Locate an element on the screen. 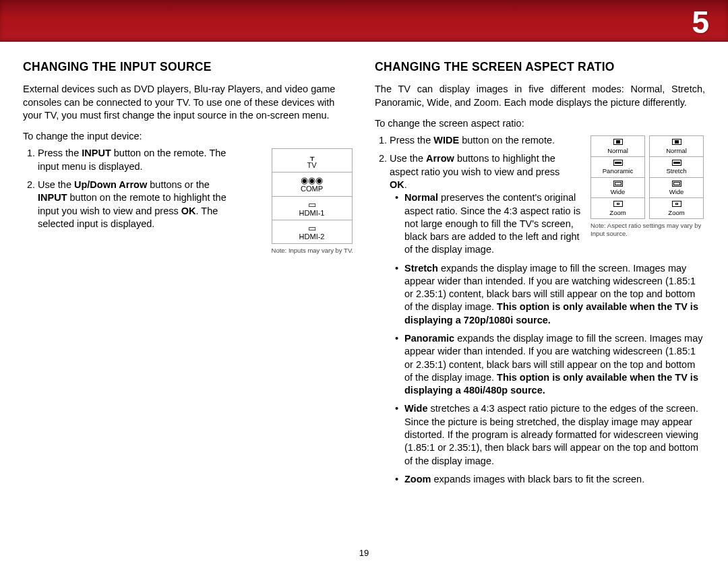 The width and height of the screenshot is (728, 562). input-menu-item-hdmi2: ▭HDMI-2 is located at coordinates (311, 232).